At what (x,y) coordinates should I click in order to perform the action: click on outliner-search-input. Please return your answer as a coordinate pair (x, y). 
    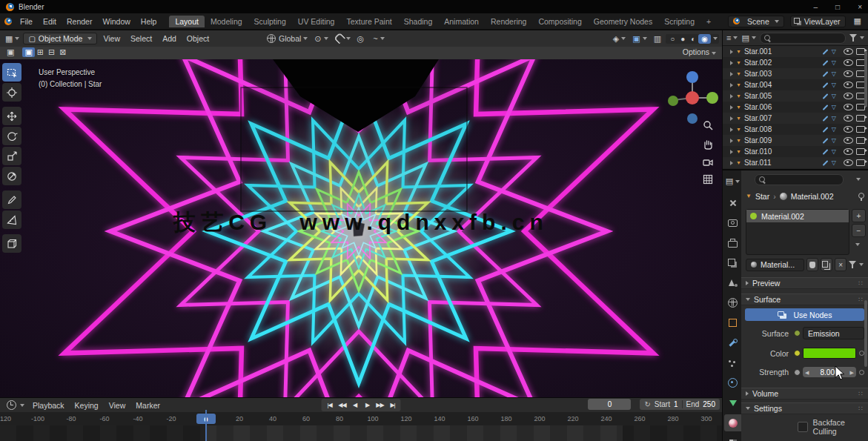
    Looking at the image, I should click on (803, 39).